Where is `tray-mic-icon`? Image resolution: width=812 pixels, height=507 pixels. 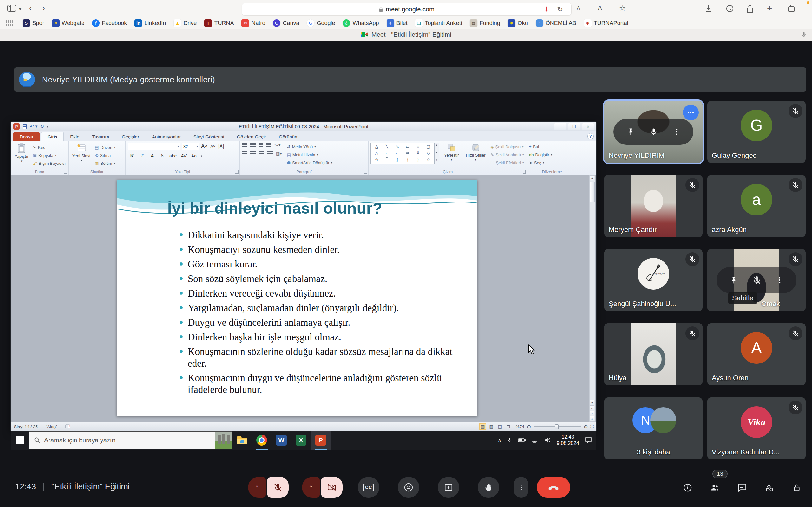
tray-mic-icon is located at coordinates (510, 440).